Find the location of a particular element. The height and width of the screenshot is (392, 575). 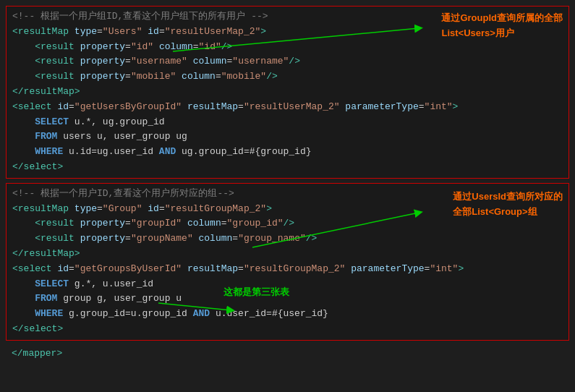

annotation-block1: 通过GroupId查询所属的全部List<Users>用户 is located at coordinates (502, 26).